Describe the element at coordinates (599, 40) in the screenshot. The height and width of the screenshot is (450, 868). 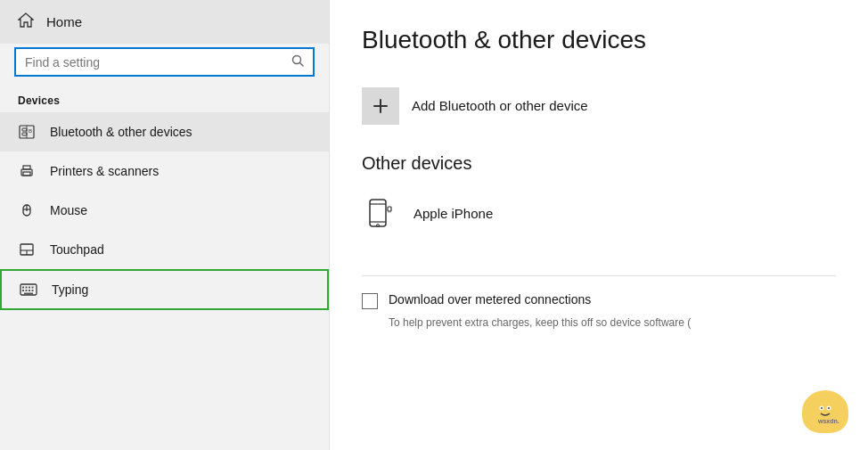
I see `page-title: Bluetooth & other devices` at that location.